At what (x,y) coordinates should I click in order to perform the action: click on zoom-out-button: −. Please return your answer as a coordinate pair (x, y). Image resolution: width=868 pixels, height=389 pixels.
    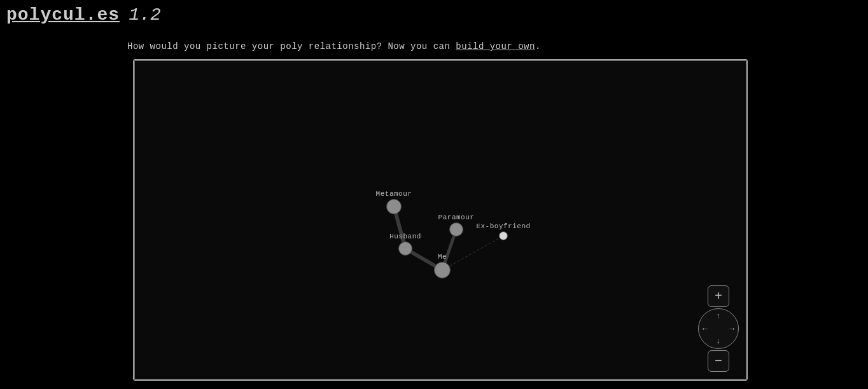
    Looking at the image, I should click on (718, 361).